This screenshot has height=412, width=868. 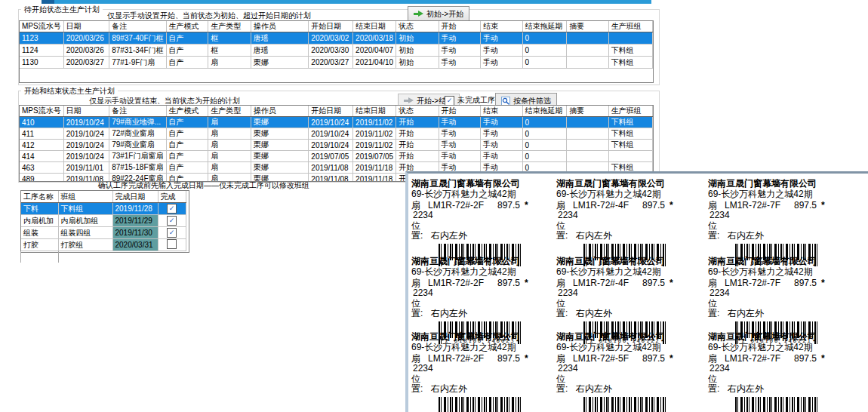 I want to click on table-row: 4142019/10/2473#1F门扇窗扇自产扇栗娜2019/07/05201…, so click(x=337, y=157).